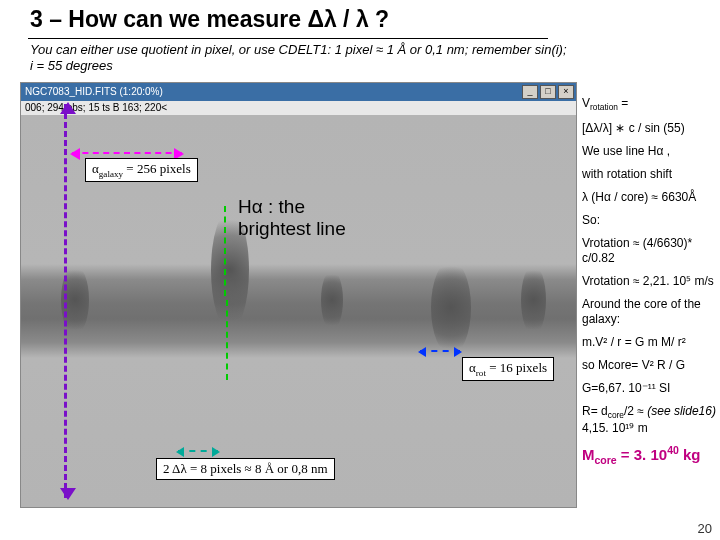 The image size is (720, 540). Describe the element at coordinates (649, 456) in the screenshot. I see `mcore-result: Mcore = 3. 1040 kg` at that location.